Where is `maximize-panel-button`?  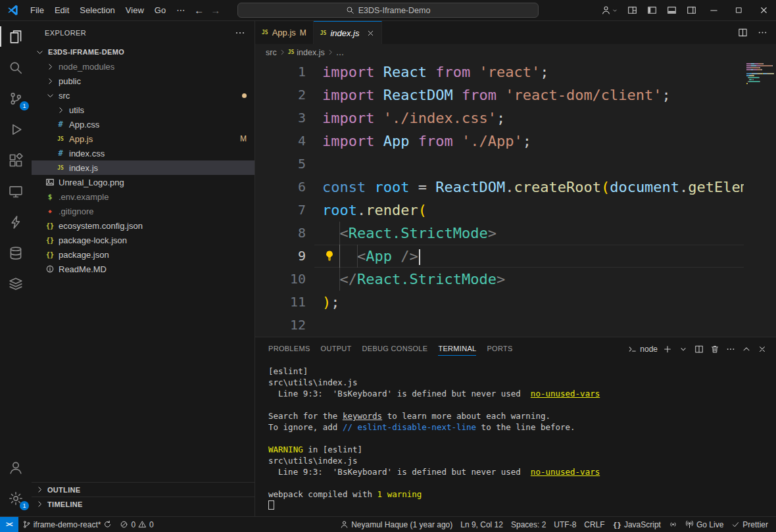 maximize-panel-button is located at coordinates (746, 349).